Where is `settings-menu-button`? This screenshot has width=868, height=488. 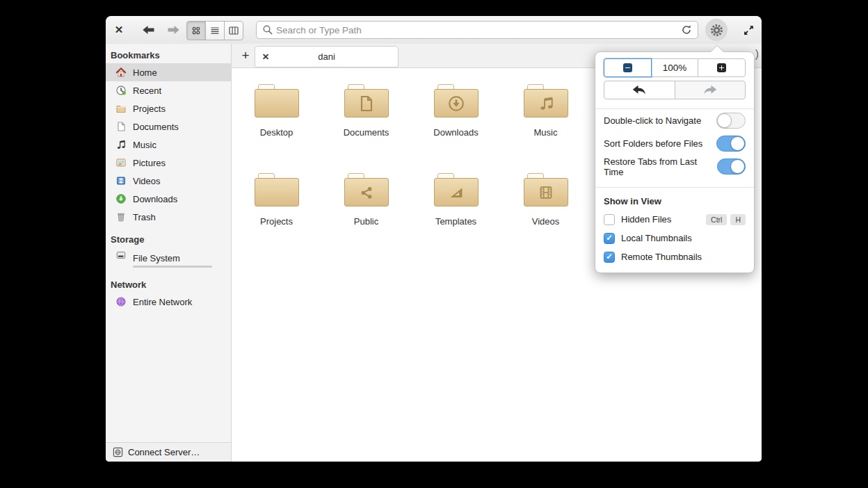 settings-menu-button is located at coordinates (716, 30).